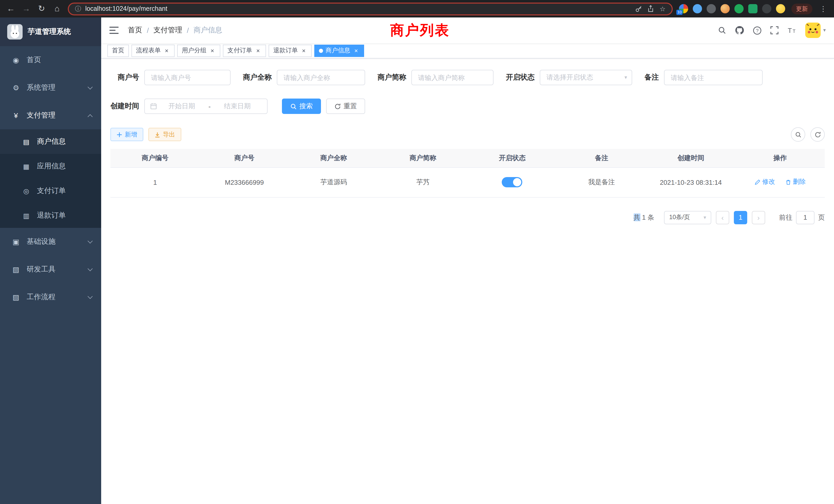 The image size is (834, 504). Describe the element at coordinates (51, 141) in the screenshot. I see `sidebar-item-merchant-info: ▤ 商户信息` at that location.